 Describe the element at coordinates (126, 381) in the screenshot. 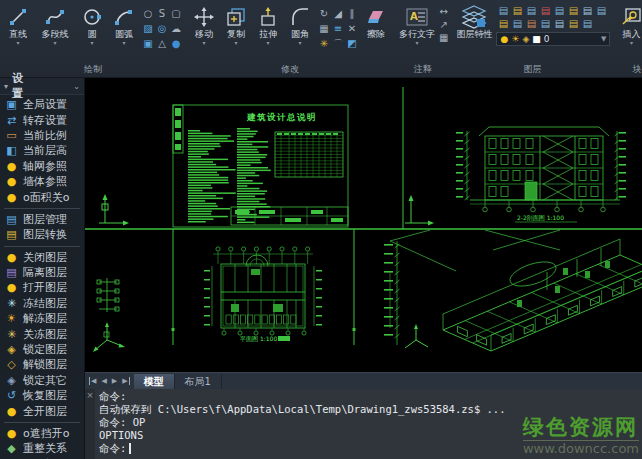

I see `last-tab-icon: ▶` at that location.